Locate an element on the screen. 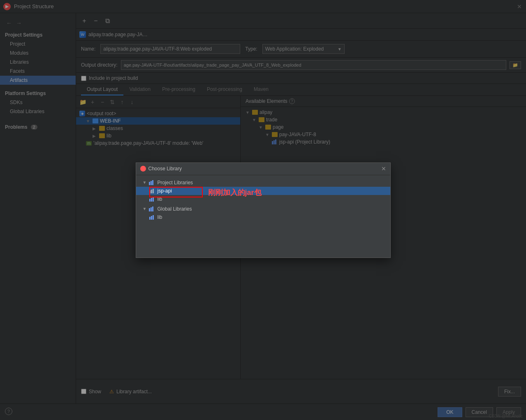 The image size is (526, 420). choose-library-dialog: Choose Library ✕ ▼ Project Libraries is located at coordinates (263, 210).